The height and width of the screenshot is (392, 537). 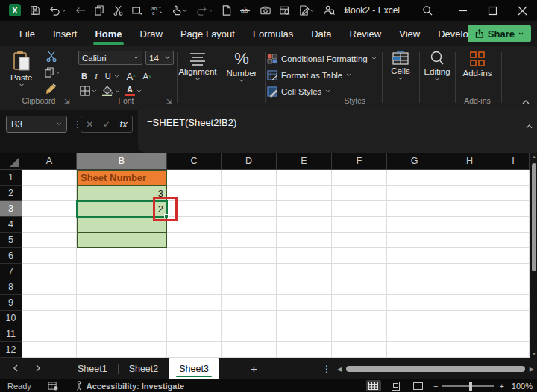 I want to click on cell-E6, so click(x=304, y=256).